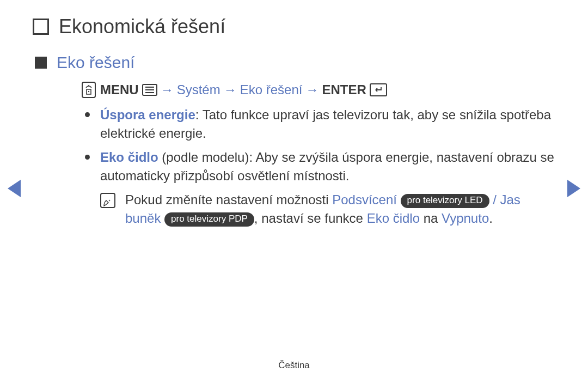  I want to click on page-title: Ekonomická řešení, so click(142, 27).